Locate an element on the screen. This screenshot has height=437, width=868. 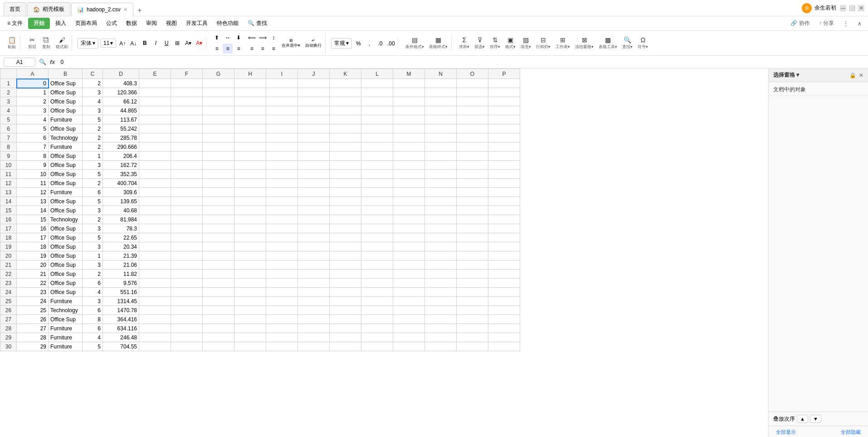
font-size-selector: 11 ▾ is located at coordinates (108, 43).